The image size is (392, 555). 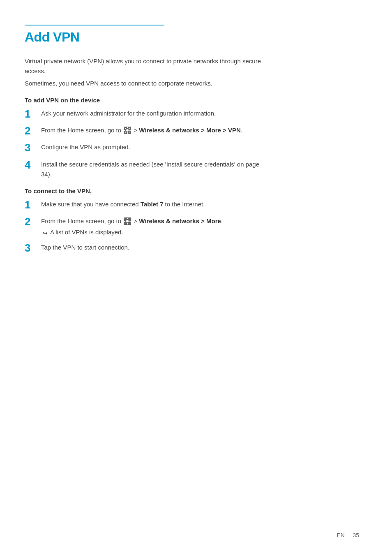 What do you see at coordinates (148, 248) in the screenshot?
I see `connect-step-3: 3 Tap the VPN to start connection.` at bounding box center [148, 248].